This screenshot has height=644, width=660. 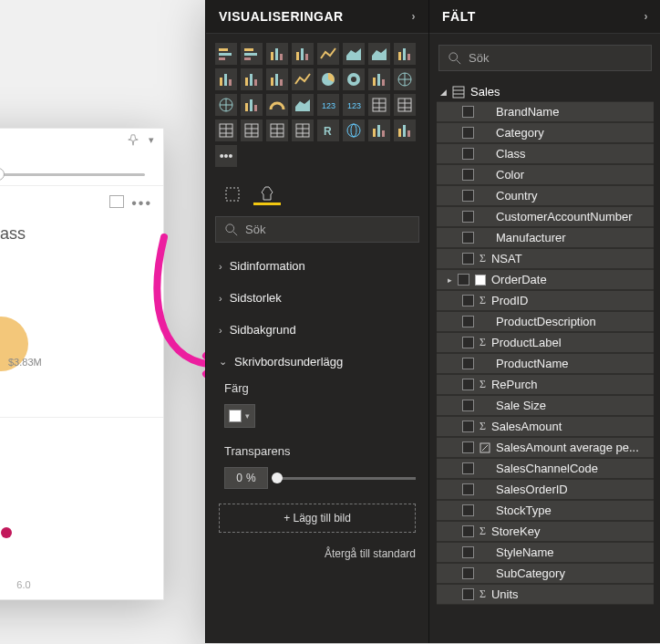 What do you see at coordinates (252, 130) in the screenshot?
I see `viz-icon-r-visual` at bounding box center [252, 130].